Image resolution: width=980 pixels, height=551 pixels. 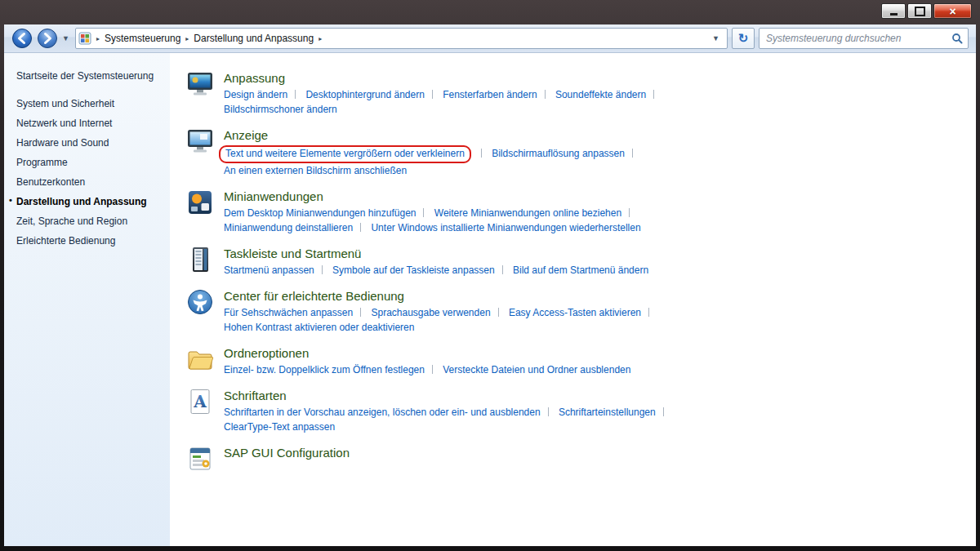 What do you see at coordinates (256, 95) in the screenshot?
I see `task-link-design-aendern: Design ändern` at bounding box center [256, 95].